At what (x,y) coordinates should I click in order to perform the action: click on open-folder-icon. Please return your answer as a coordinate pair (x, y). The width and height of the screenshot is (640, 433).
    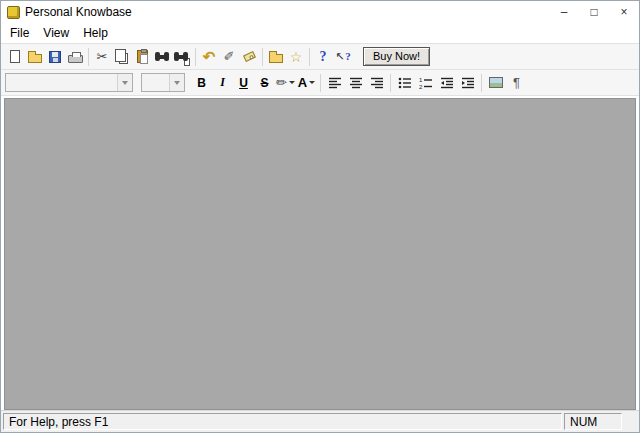
    Looking at the image, I should click on (35, 58).